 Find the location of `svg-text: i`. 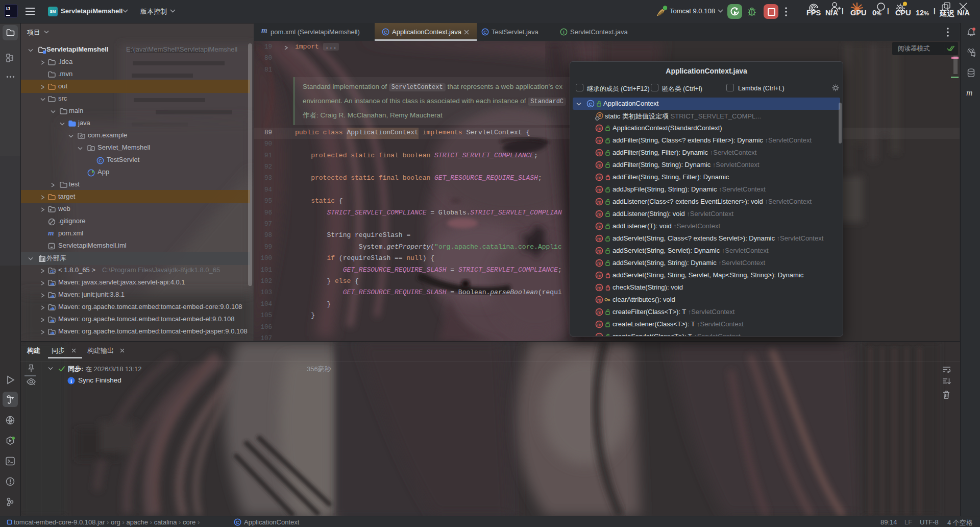

svg-text: i is located at coordinates (71, 381).